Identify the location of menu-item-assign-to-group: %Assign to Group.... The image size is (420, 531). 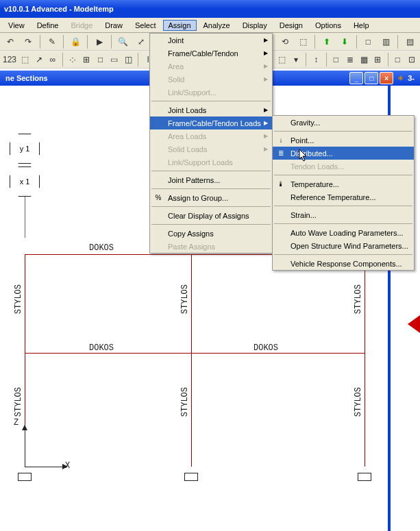
(211, 197).